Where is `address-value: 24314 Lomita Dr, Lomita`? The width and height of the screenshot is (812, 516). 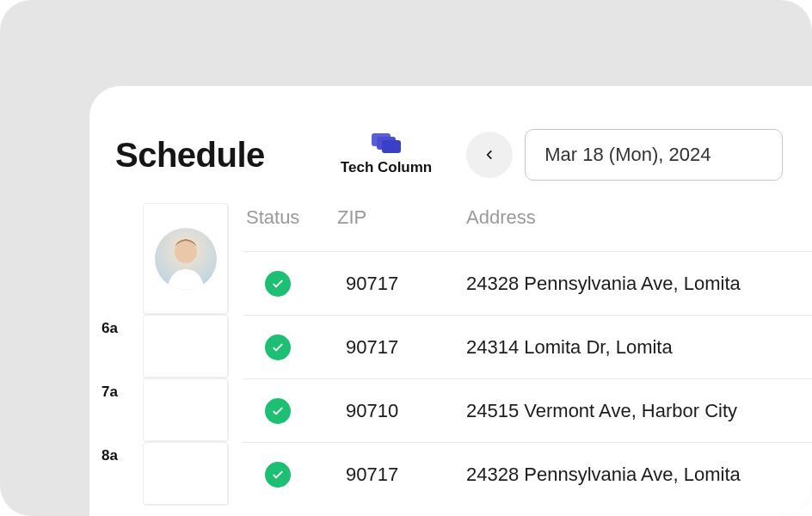 address-value: 24314 Lomita Dr, Lomita is located at coordinates (626, 347).